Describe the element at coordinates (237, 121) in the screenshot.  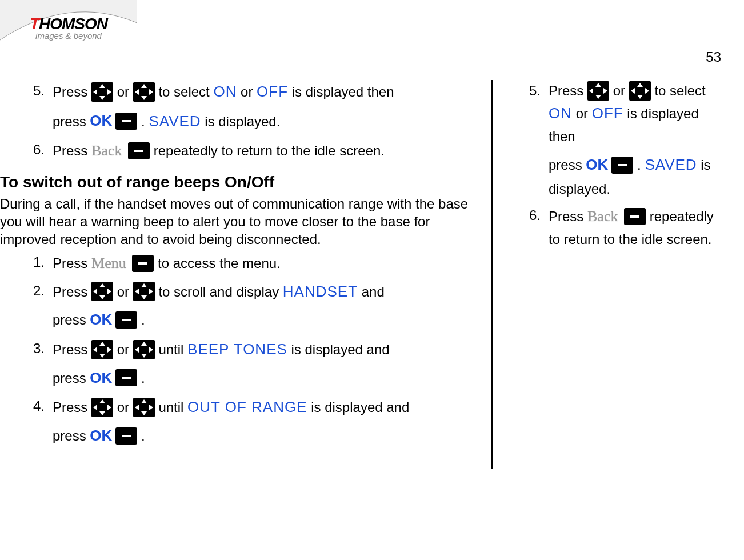
I see `top-steps: 5. Press or to select ON or OFF is displ…` at that location.